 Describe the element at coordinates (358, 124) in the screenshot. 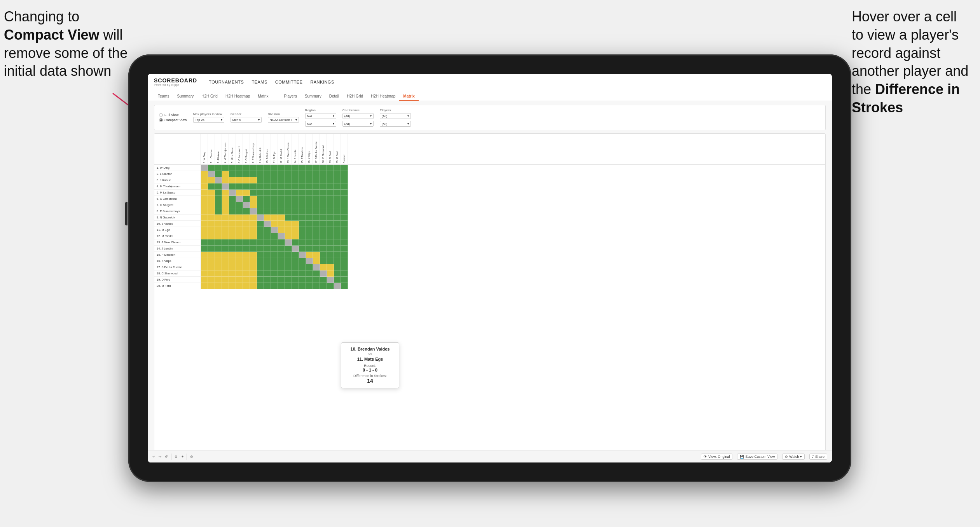

I see `conference-select2: (All) ▾` at that location.